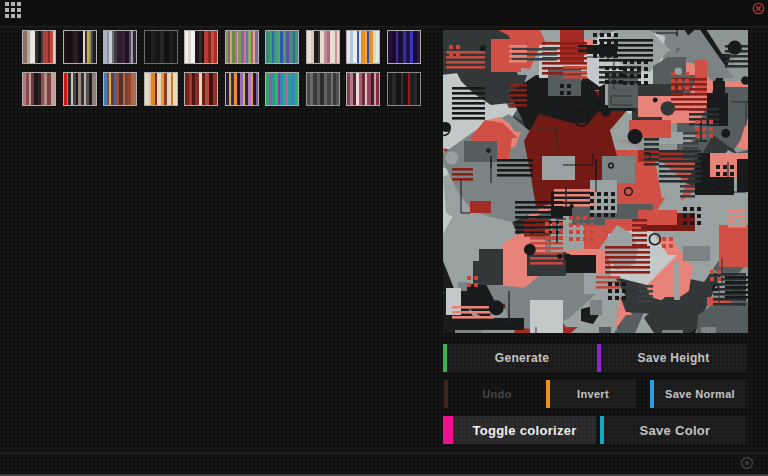 This screenshot has height=476, width=768. I want to click on undo-button-label: Undo, so click(496, 394).